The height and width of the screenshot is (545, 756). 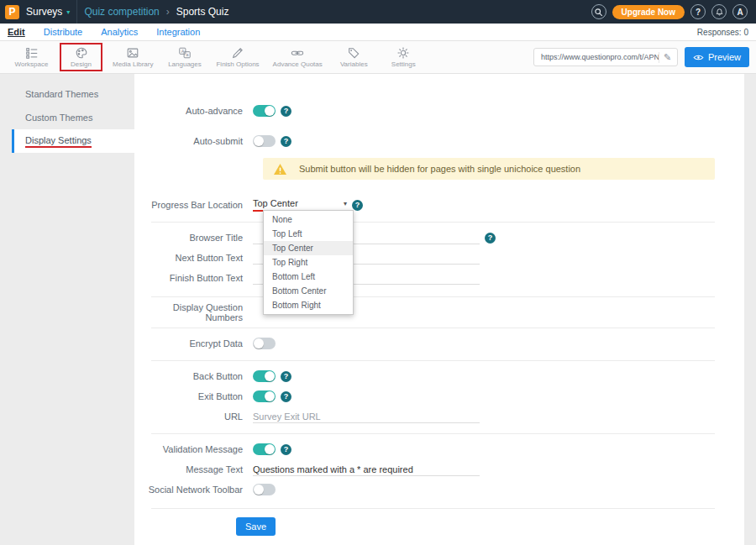 I want to click on surveys-menu: Surveys ▾, so click(x=48, y=12).